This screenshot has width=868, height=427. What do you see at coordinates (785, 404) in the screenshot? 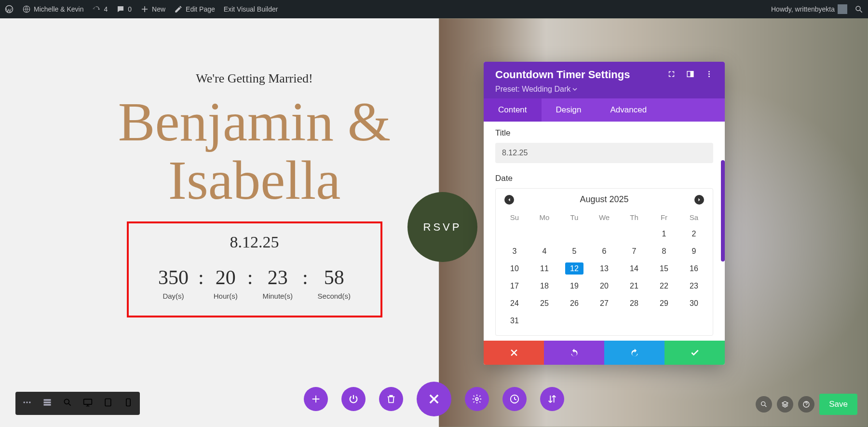
I see `layers-icon` at bounding box center [785, 404].